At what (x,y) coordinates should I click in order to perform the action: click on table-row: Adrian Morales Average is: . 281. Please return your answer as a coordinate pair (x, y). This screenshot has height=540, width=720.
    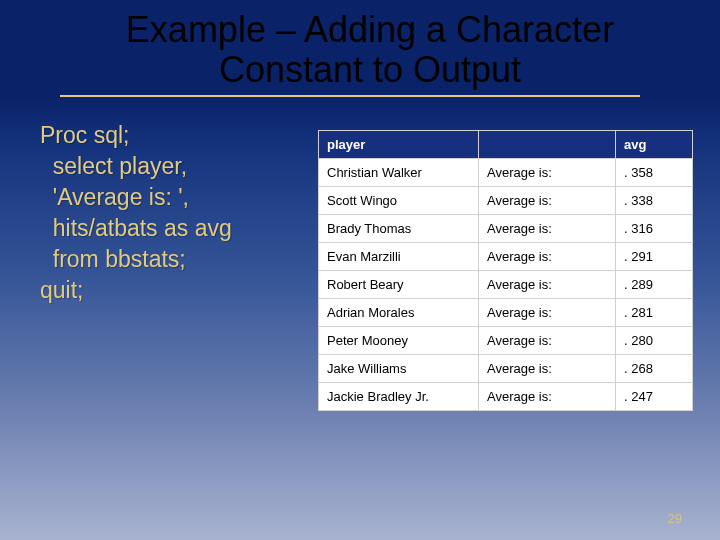
    Looking at the image, I should click on (506, 313).